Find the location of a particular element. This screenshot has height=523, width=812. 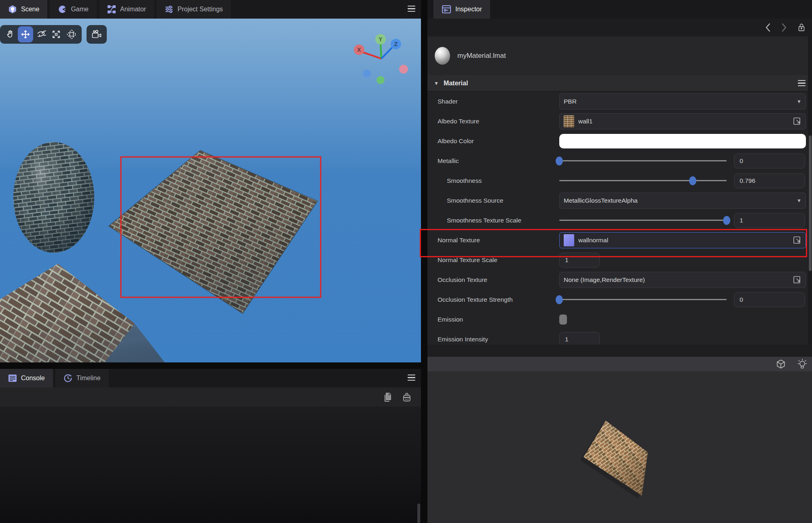

forward-icon is located at coordinates (784, 28).